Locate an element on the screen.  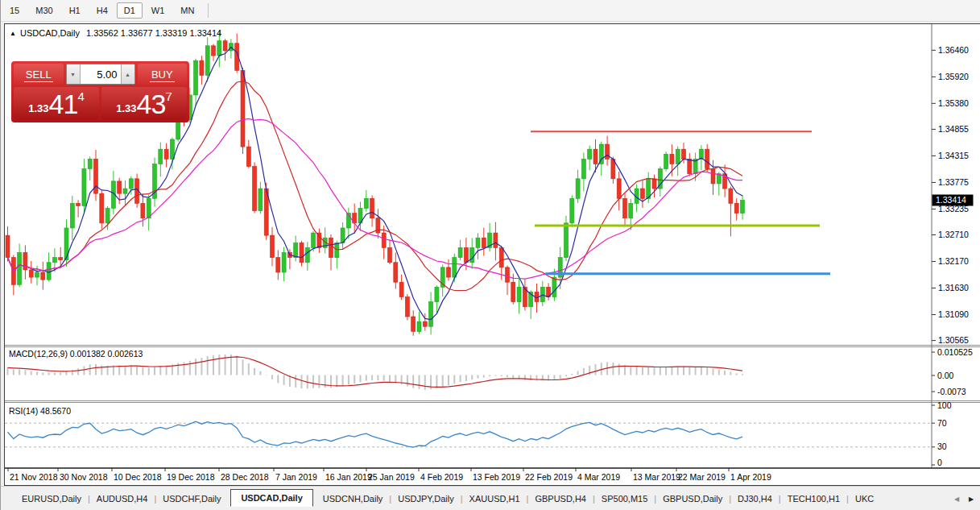
sell-price-display: 1.33414 is located at coordinates (56, 103).